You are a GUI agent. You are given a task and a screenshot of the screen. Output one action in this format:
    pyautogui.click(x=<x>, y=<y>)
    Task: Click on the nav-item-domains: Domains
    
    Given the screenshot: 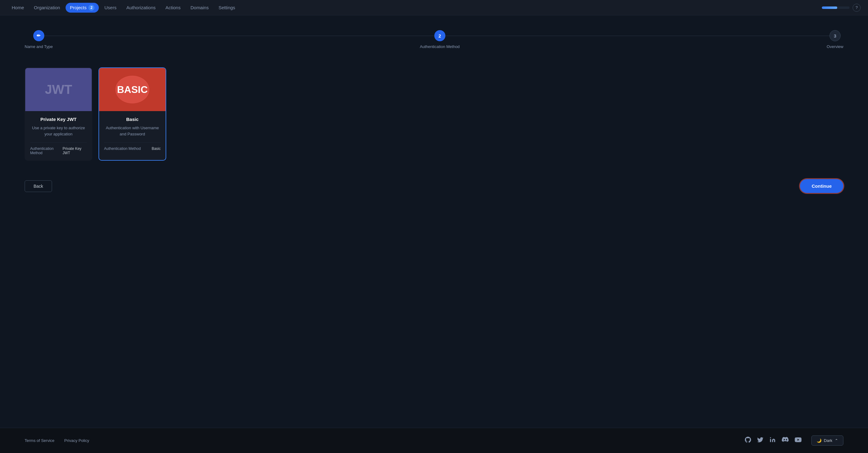 What is the action you would take?
    pyautogui.click(x=199, y=7)
    